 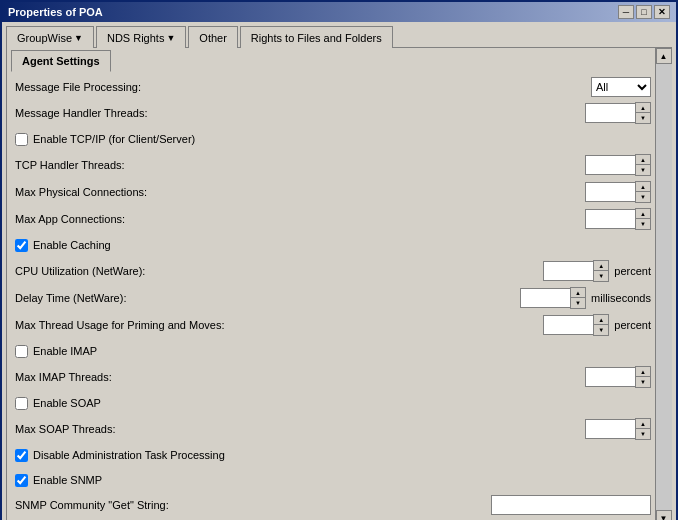 I want to click on max-imap-threads-spinner: 50 ▲ ▼, so click(x=618, y=377).